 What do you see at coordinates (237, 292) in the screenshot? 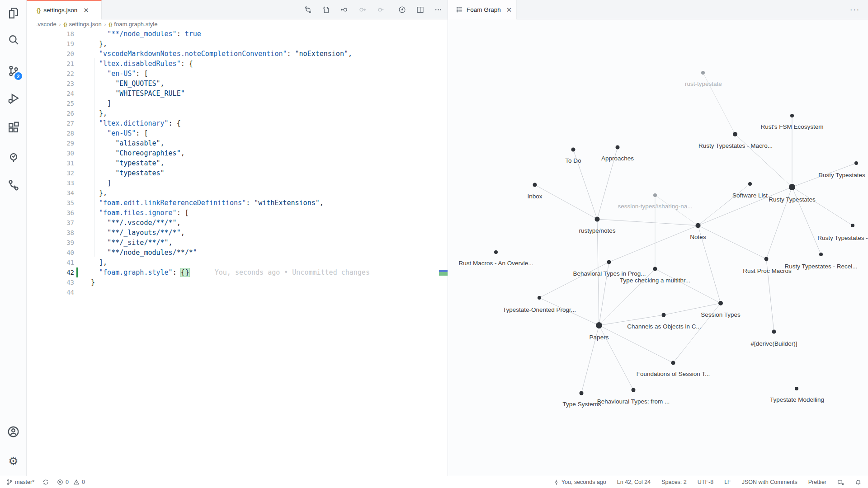
I see `code-line: 44` at bounding box center [237, 292].